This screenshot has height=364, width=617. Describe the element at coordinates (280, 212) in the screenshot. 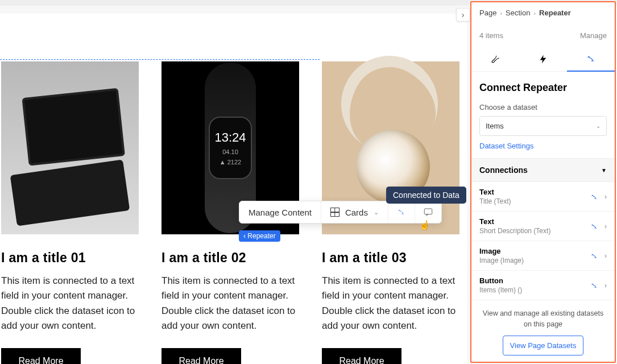

I see `manage-content-button: Manage Content` at that location.